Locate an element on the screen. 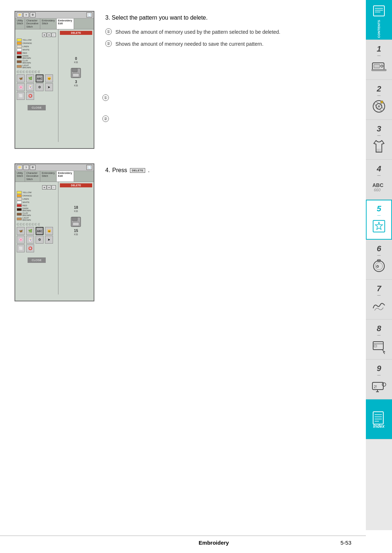 The width and height of the screenshot is (392, 553). red-swatch is located at coordinates (19, 53).